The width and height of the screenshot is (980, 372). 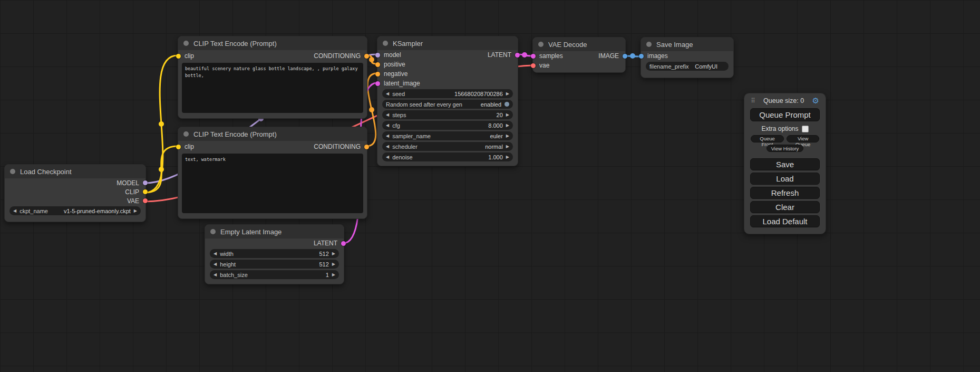 I want to click on output-slot-vae: VAE, so click(x=137, y=201).